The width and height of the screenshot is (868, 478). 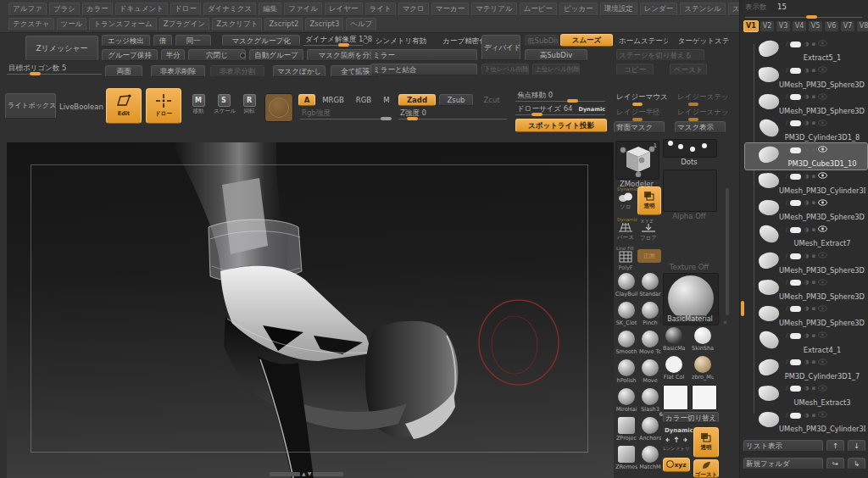 I want to click on rotate-button: R 回転, so click(x=249, y=105).